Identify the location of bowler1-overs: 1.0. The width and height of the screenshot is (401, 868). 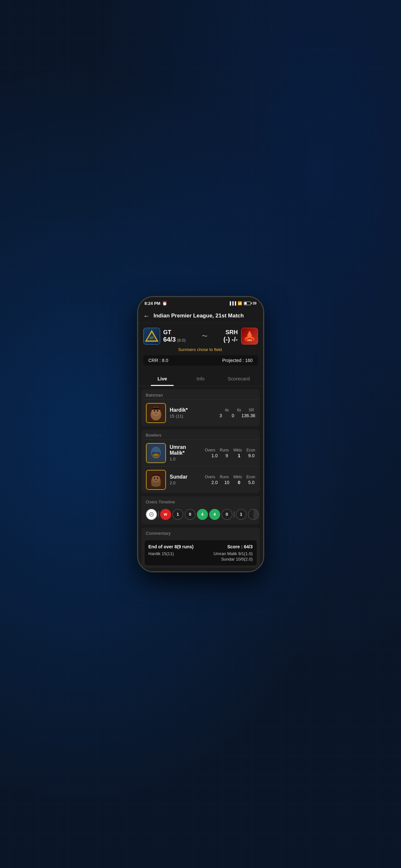
(185, 459).